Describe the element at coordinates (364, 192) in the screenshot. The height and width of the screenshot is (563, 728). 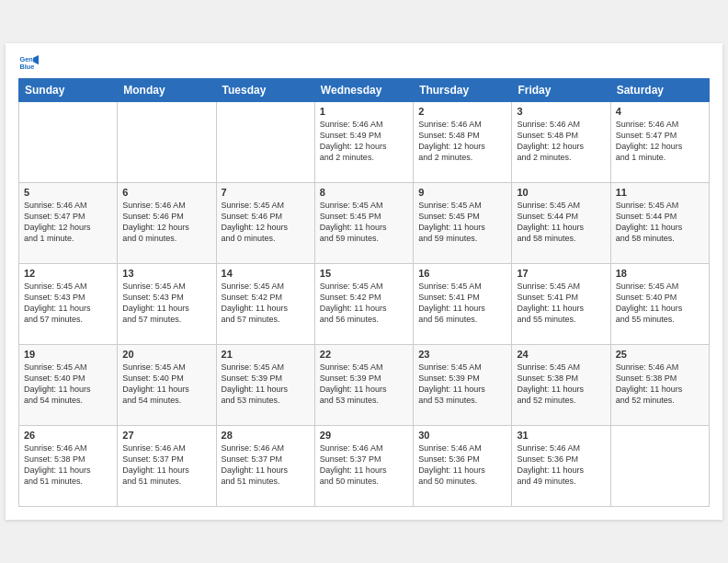
I see `day-number: 8` at that location.